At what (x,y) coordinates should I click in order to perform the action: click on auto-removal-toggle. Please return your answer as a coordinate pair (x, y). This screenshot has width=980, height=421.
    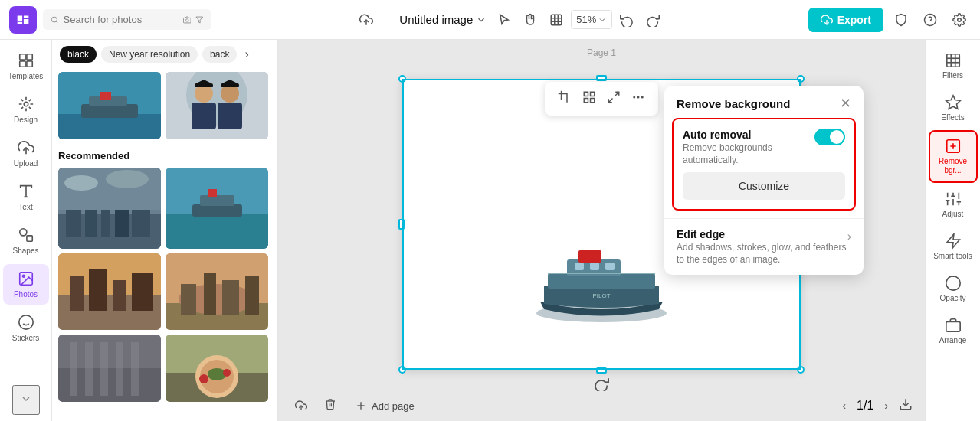
    Looking at the image, I should click on (830, 137).